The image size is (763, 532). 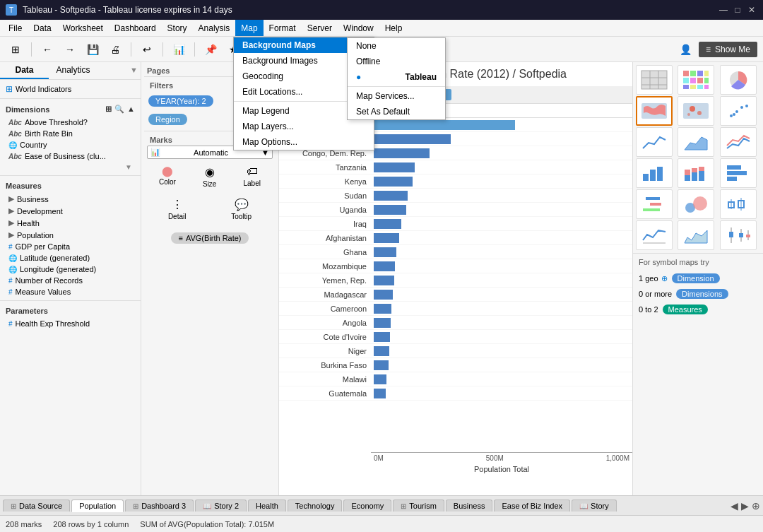 What do you see at coordinates (319, 28) in the screenshot?
I see `menu-server: Server` at bounding box center [319, 28].